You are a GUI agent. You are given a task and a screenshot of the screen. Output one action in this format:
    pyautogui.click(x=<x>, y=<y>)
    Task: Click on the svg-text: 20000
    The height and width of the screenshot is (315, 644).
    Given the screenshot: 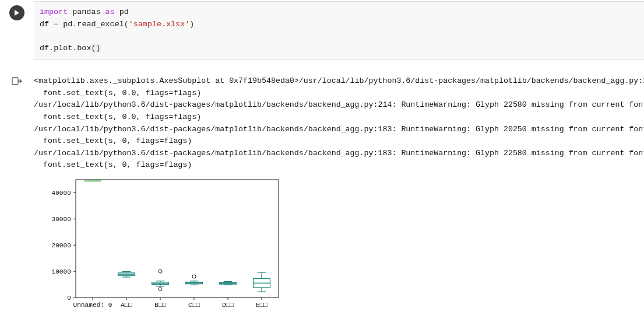 What is the action you would take?
    pyautogui.click(x=61, y=246)
    